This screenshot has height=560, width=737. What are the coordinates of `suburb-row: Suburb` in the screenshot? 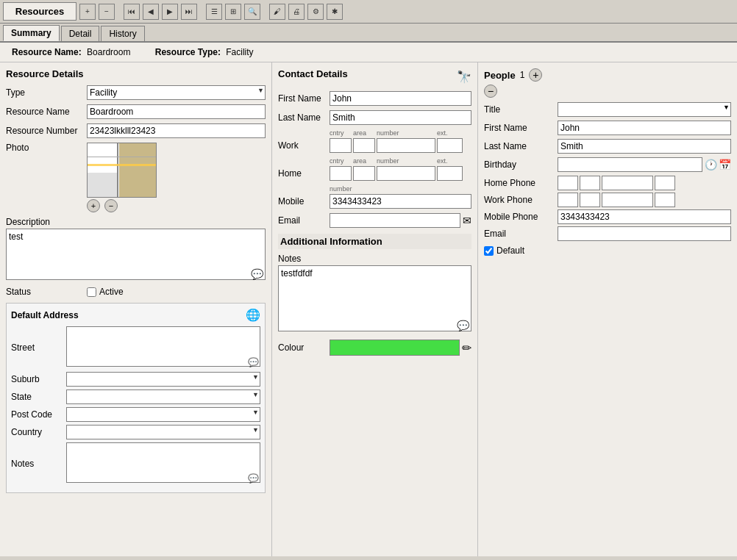 It's located at (135, 379).